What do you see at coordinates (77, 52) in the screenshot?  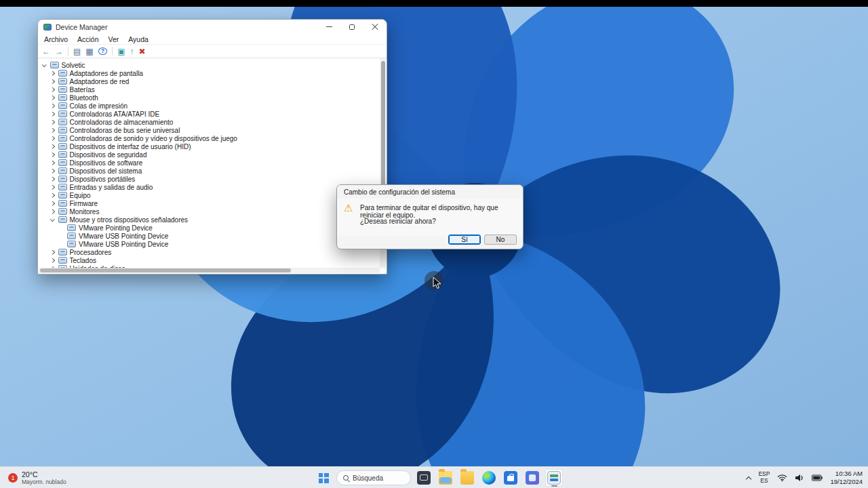 I see `console-tree-icon: ▤` at bounding box center [77, 52].